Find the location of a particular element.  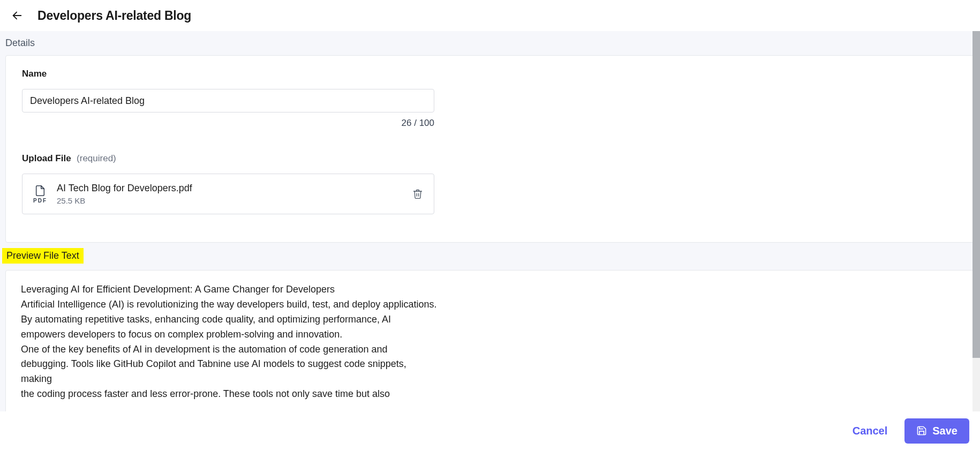

name-input is located at coordinates (228, 101).